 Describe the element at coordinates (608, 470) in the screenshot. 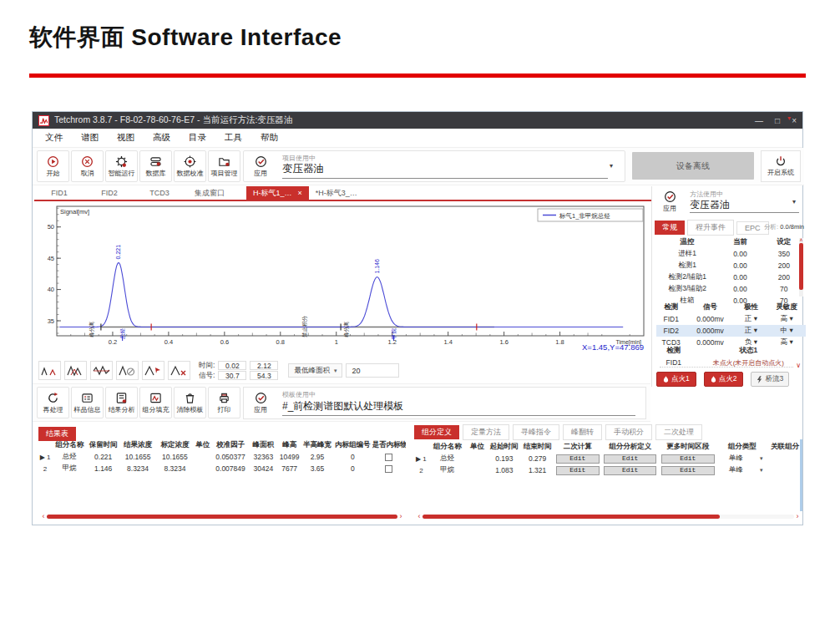

I see `table-row: 2甲烷1.0831.321EditEditEdit单峰▾` at that location.